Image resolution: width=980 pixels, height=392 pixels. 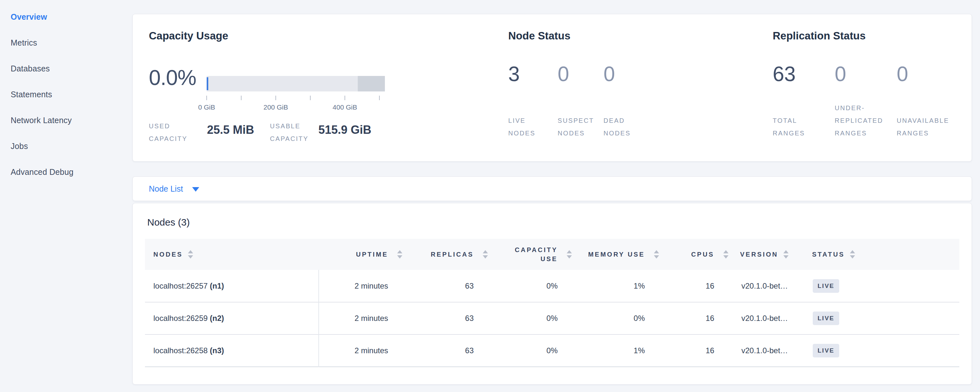 What do you see at coordinates (606, 254) in the screenshot?
I see `column-header-memory-use: MEMORY USE` at bounding box center [606, 254].